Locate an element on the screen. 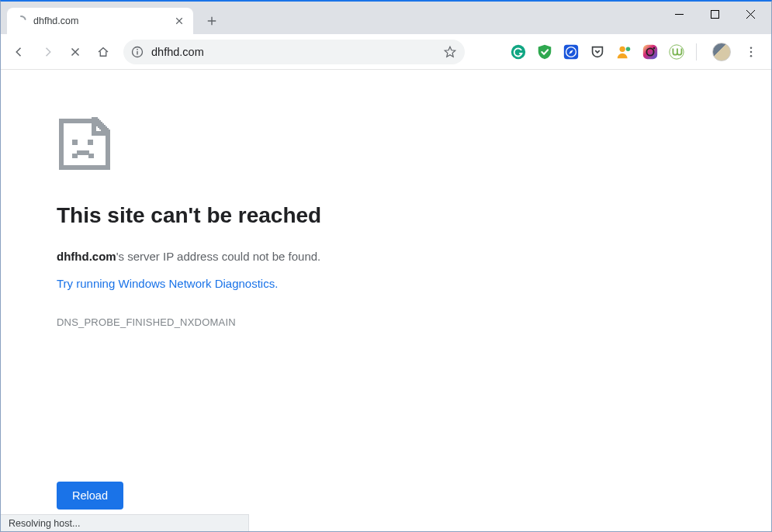  address-bar is located at coordinates (294, 52).